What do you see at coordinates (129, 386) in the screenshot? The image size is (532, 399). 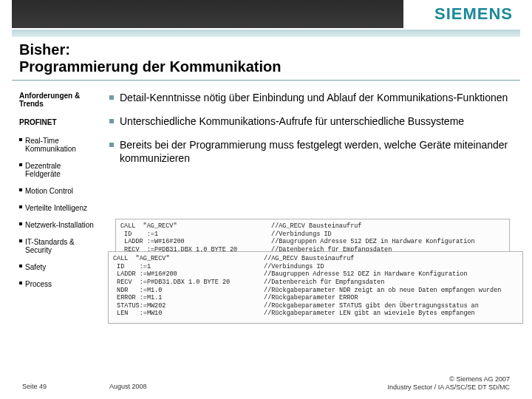 I see `footer-date: August 2008` at bounding box center [129, 386].